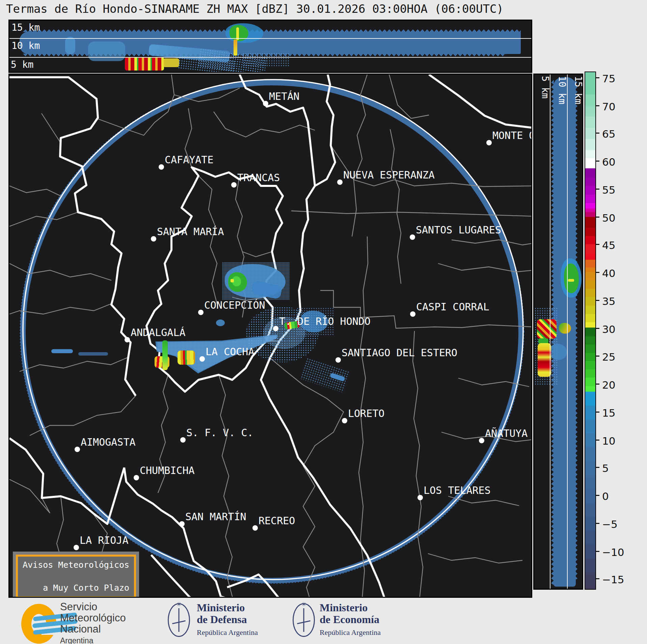 This screenshot has height=644, width=647. Describe the element at coordinates (70, 46) in the screenshot. I see `radar-echo` at that location.